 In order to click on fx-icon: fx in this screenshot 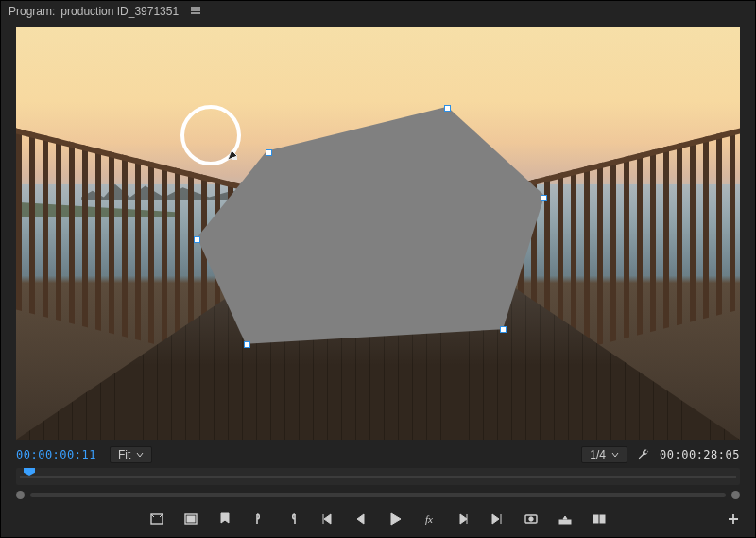, I will do `click(429, 519)`.